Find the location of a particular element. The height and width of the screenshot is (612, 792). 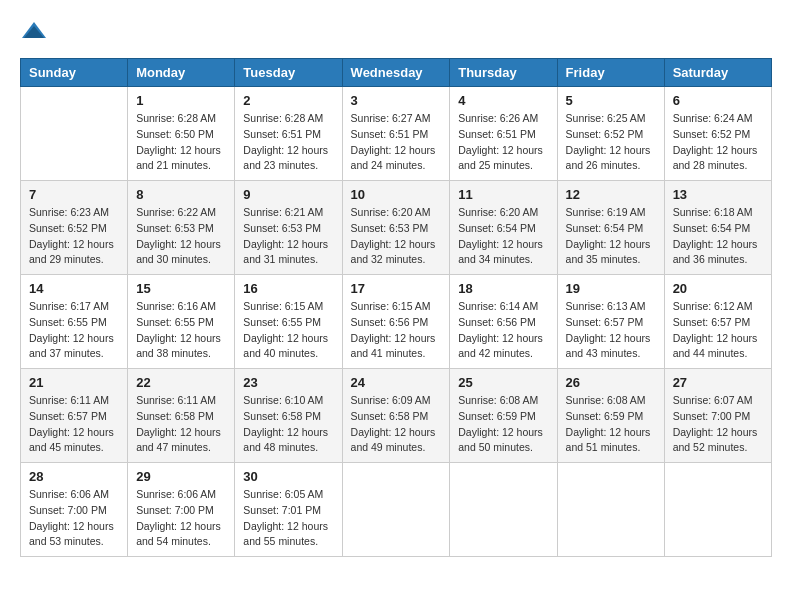

day-number: 25 is located at coordinates (503, 382).